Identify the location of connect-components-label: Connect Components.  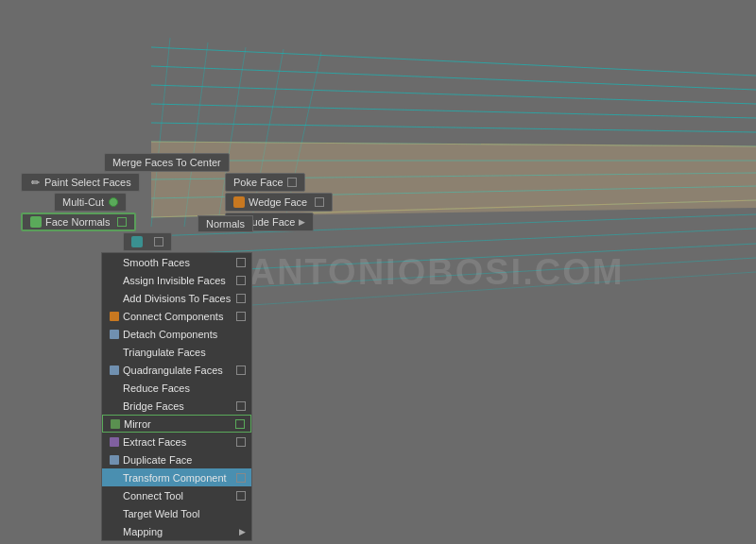
(177, 316).